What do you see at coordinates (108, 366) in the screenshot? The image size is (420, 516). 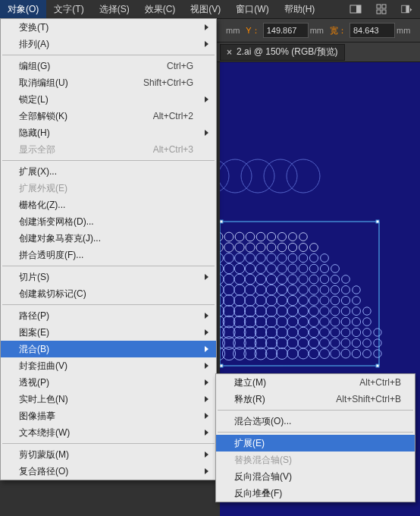 I see `menu-item: 封套扭曲(V)` at bounding box center [108, 366].